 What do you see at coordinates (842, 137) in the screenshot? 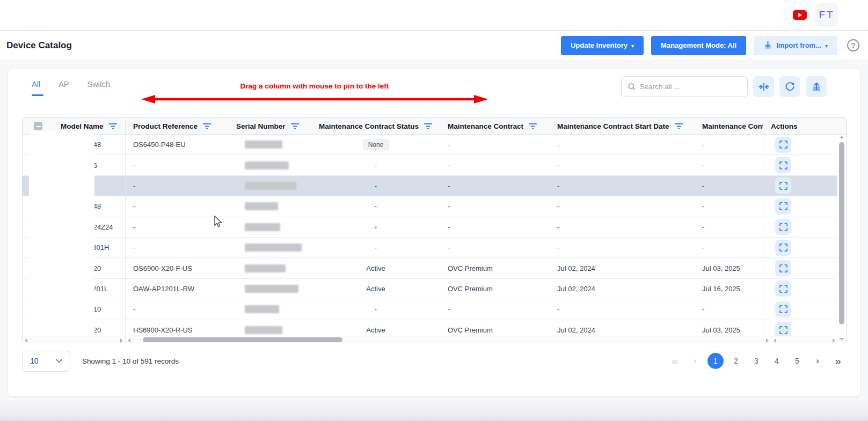
I see `scroll-up-arrow-icon` at bounding box center [842, 137].